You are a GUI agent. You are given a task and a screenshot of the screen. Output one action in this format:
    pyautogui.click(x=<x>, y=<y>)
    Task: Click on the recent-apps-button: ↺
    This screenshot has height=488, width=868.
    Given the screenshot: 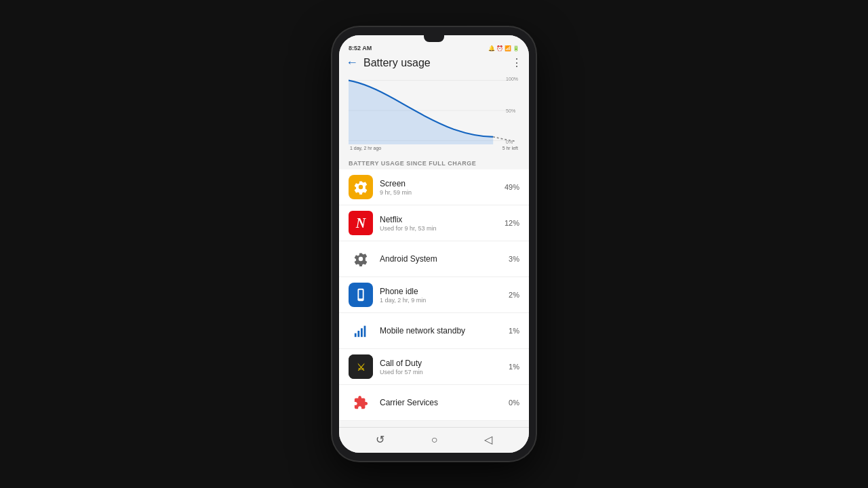 What is the action you would take?
    pyautogui.click(x=380, y=439)
    